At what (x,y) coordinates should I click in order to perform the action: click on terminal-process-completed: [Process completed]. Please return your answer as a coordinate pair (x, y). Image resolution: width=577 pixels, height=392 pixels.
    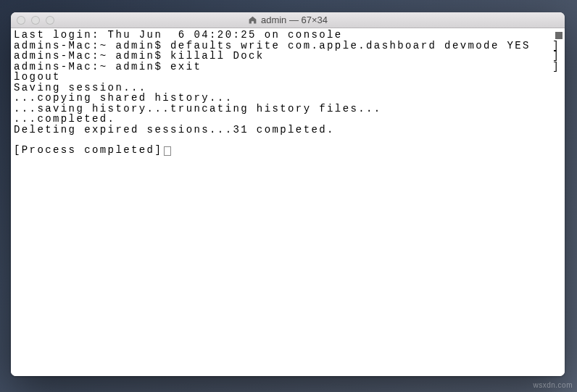
    Looking at the image, I should click on (288, 151).